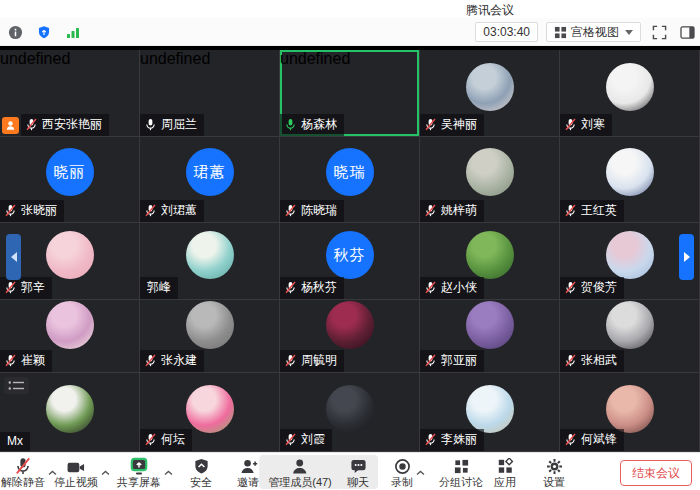 The image size is (700, 490). What do you see at coordinates (26, 361) in the screenshot?
I see `participant-label: 崔颖` at bounding box center [26, 361].